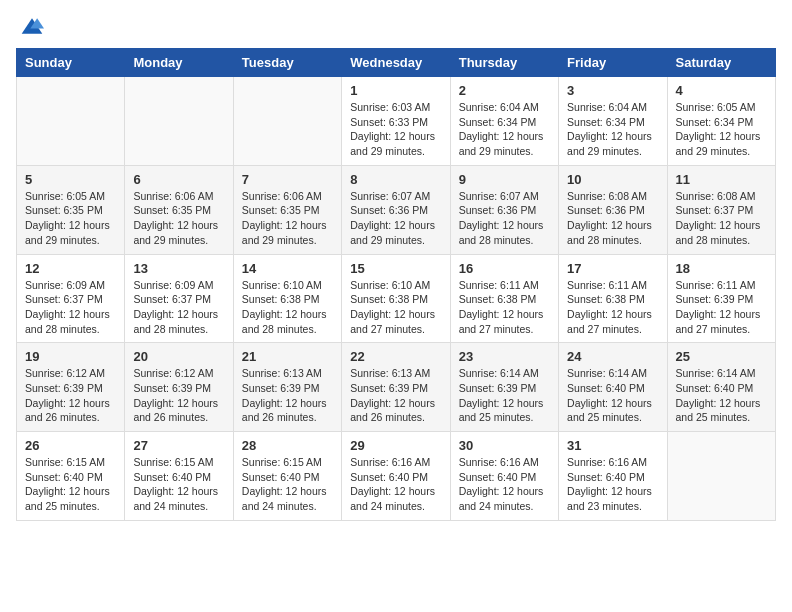 The image size is (792, 612). Describe the element at coordinates (613, 122) in the screenshot. I see `calendar-cell: 3Sunrise: 6:04 AM Sunset: 6:34 PM Daylig…` at that location.